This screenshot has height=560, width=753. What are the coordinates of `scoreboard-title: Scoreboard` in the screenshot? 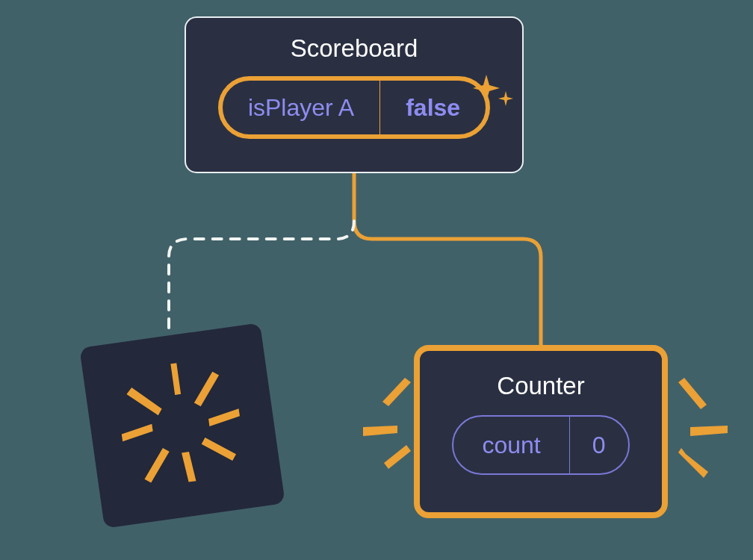 It's located at (354, 49).